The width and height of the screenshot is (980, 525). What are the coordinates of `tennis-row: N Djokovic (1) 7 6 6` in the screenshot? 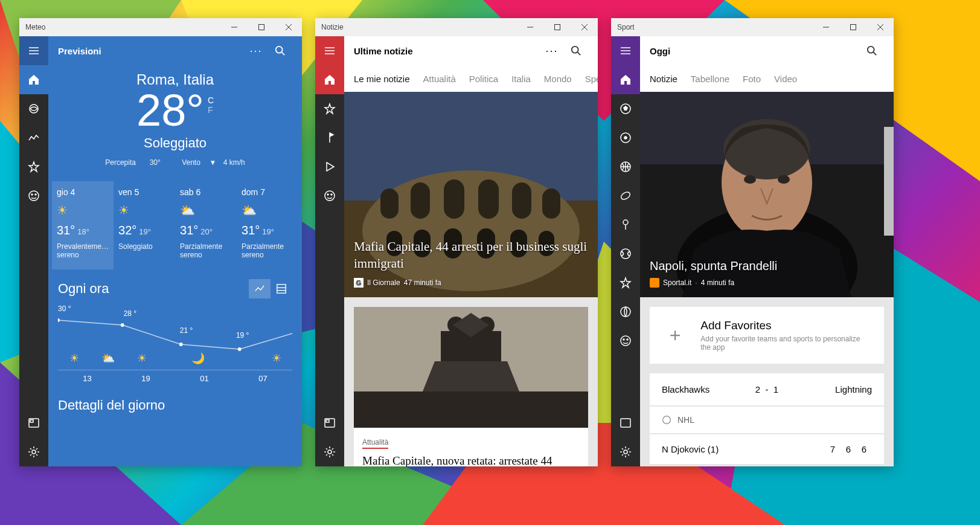 It's located at (767, 449).